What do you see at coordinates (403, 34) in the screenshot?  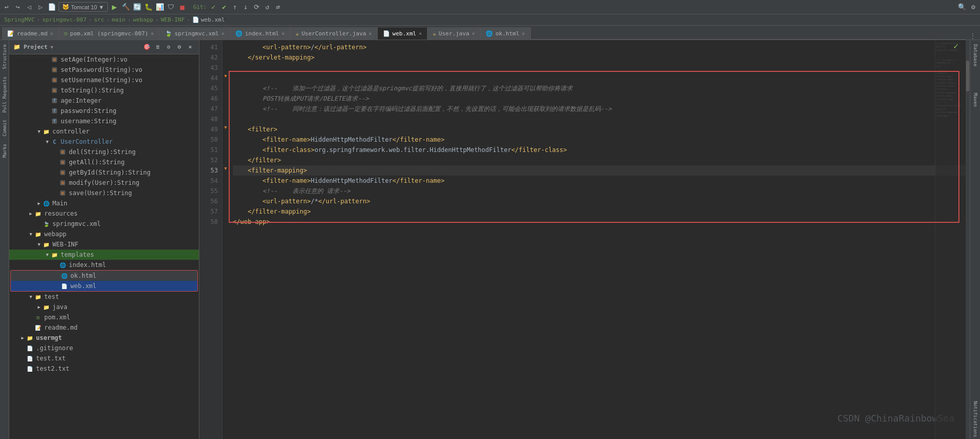 I see `tab-webxml: 📄 web.xml ×` at bounding box center [403, 34].